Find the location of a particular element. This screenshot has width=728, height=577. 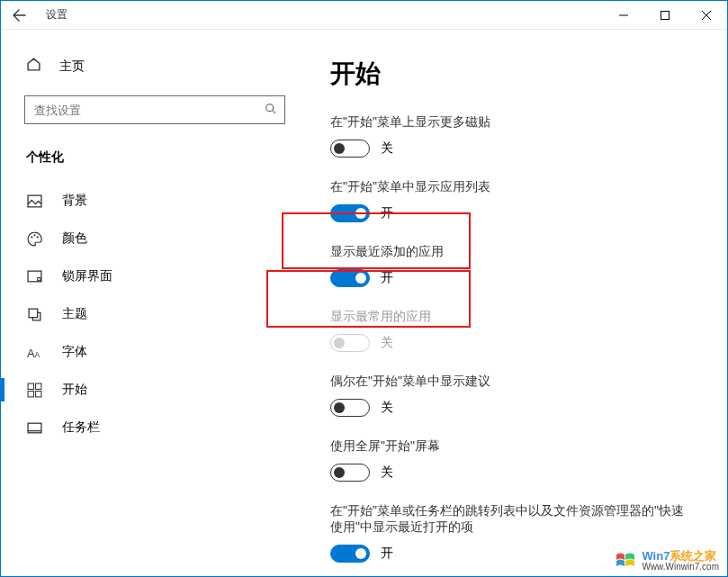

back-button is located at coordinates (19, 15).